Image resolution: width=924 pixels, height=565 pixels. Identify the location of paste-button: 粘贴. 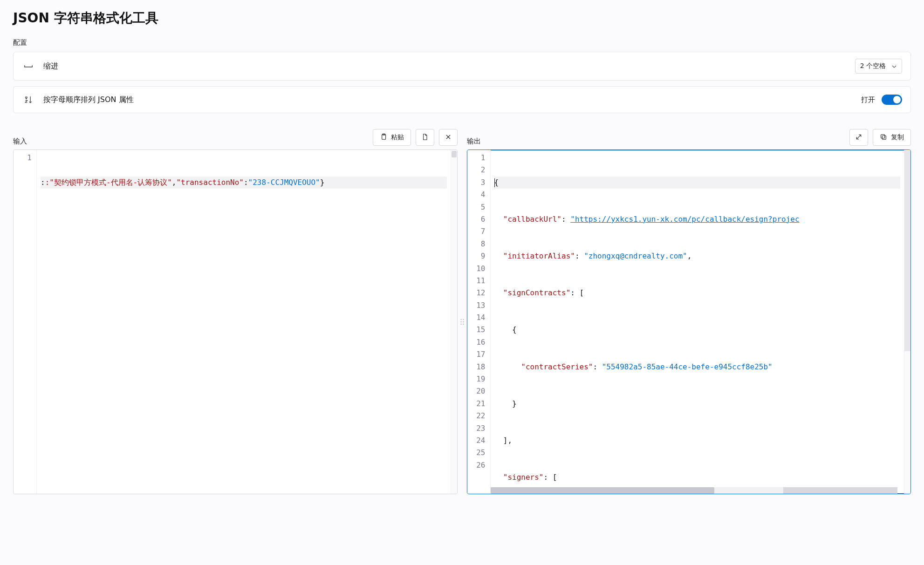
(392, 137).